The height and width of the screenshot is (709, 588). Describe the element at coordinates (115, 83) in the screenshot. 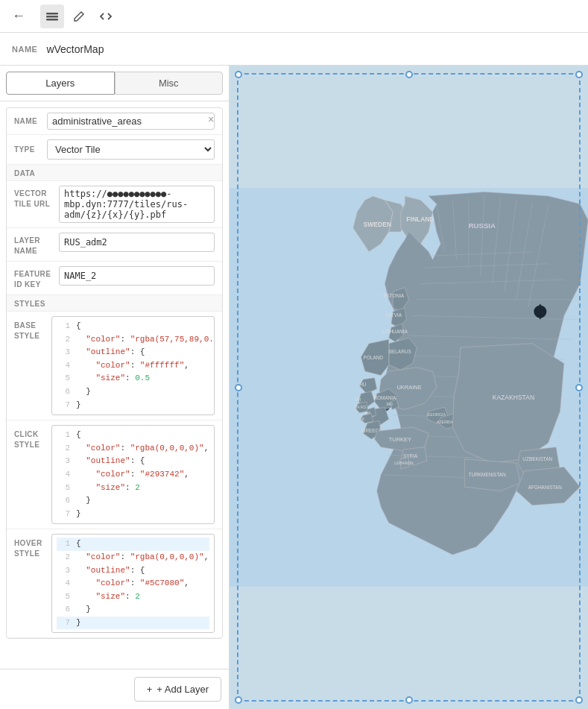

I see `tabs-bar: Layers Misc` at that location.